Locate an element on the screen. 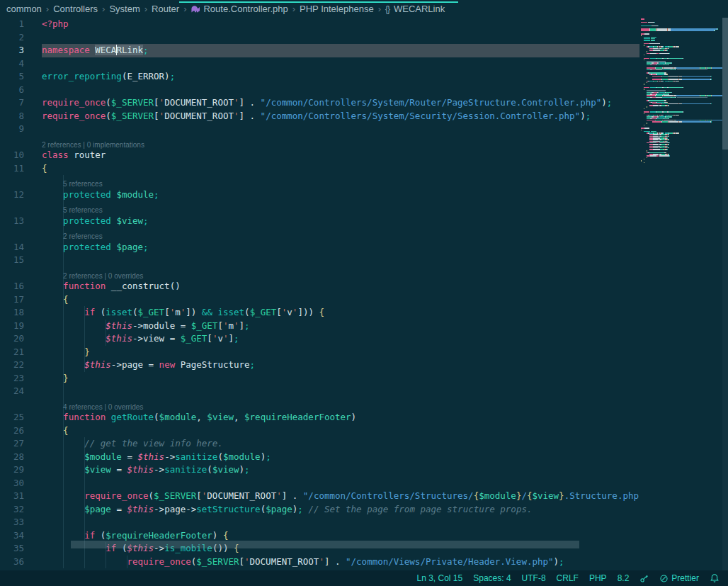 This screenshot has width=728, height=586. code-line: 11{ is located at coordinates (320, 169).